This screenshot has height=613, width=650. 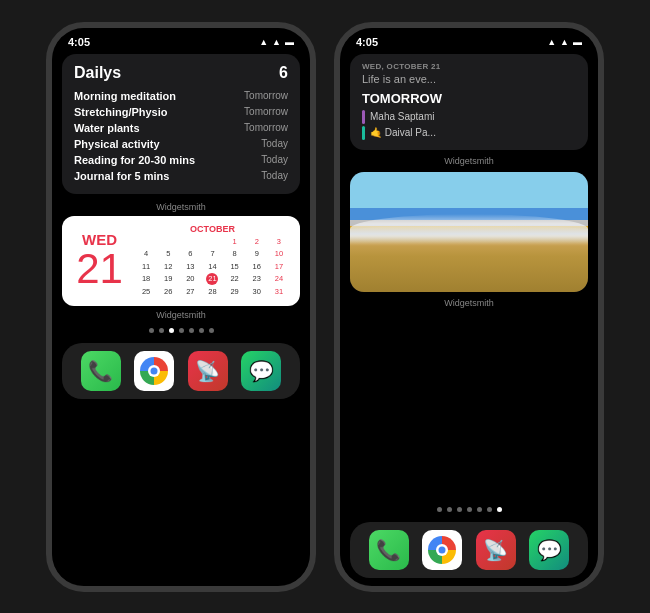 I want to click on dock-right: 📞 📡 💬, so click(x=469, y=550).